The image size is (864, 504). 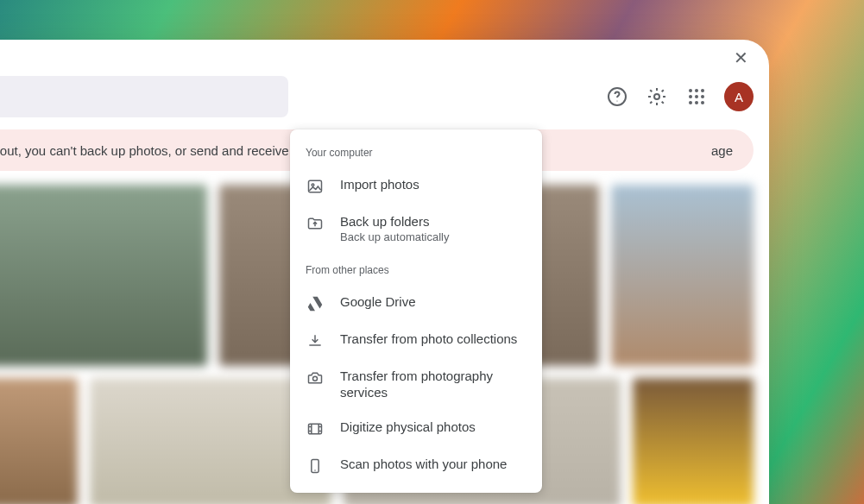 I want to click on gear-icon, so click(x=657, y=97).